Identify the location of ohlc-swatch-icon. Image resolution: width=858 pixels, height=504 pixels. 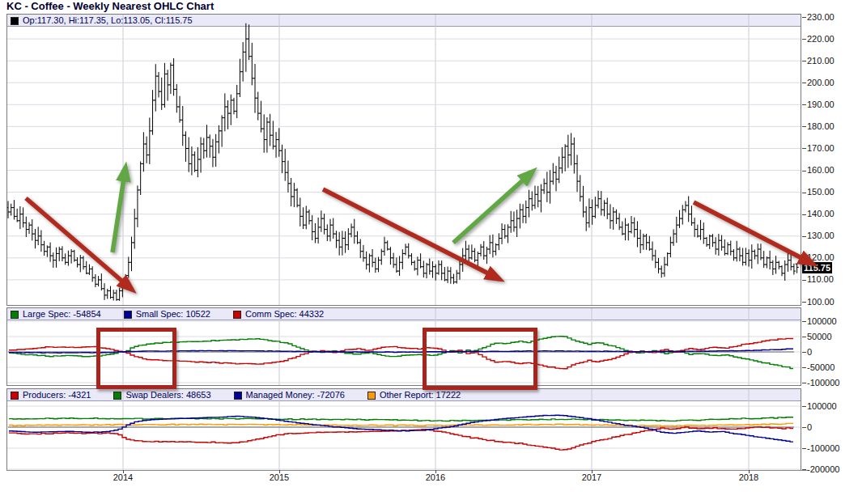
(15, 21).